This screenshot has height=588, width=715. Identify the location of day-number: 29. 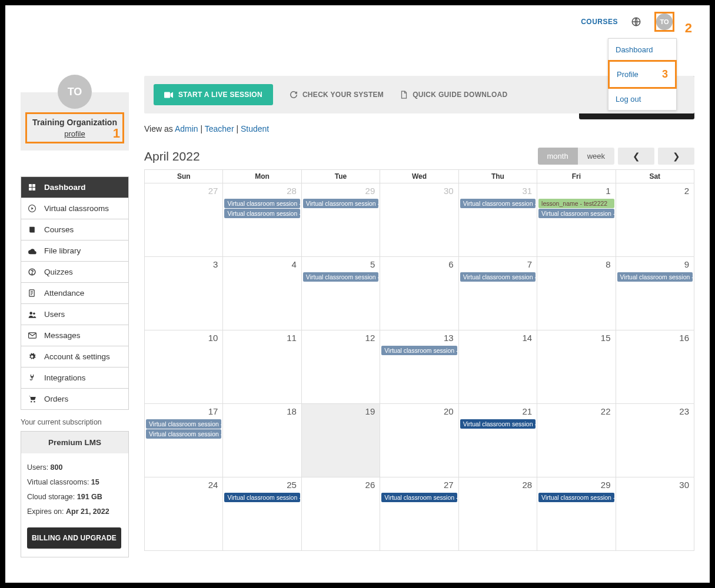
(576, 485).